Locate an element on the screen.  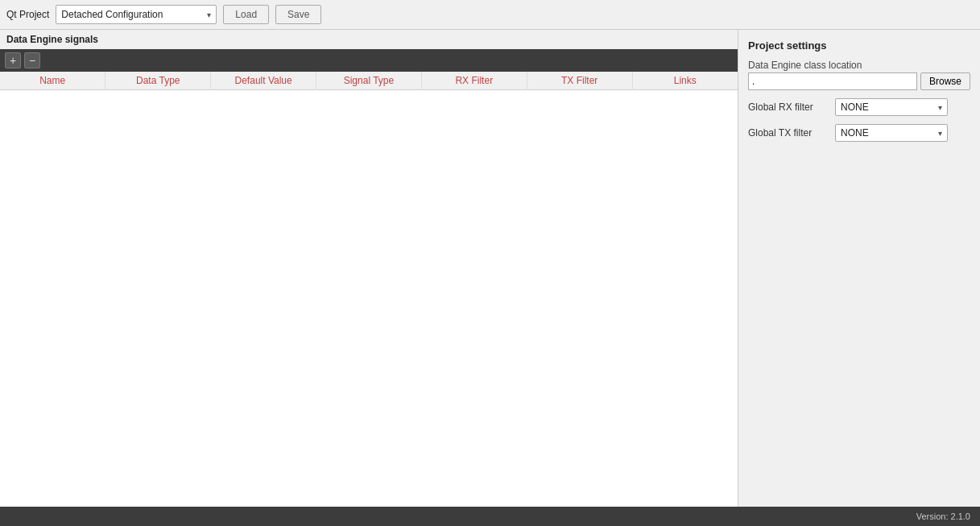
status-bar: Version: 2.1.0 is located at coordinates (490, 516).